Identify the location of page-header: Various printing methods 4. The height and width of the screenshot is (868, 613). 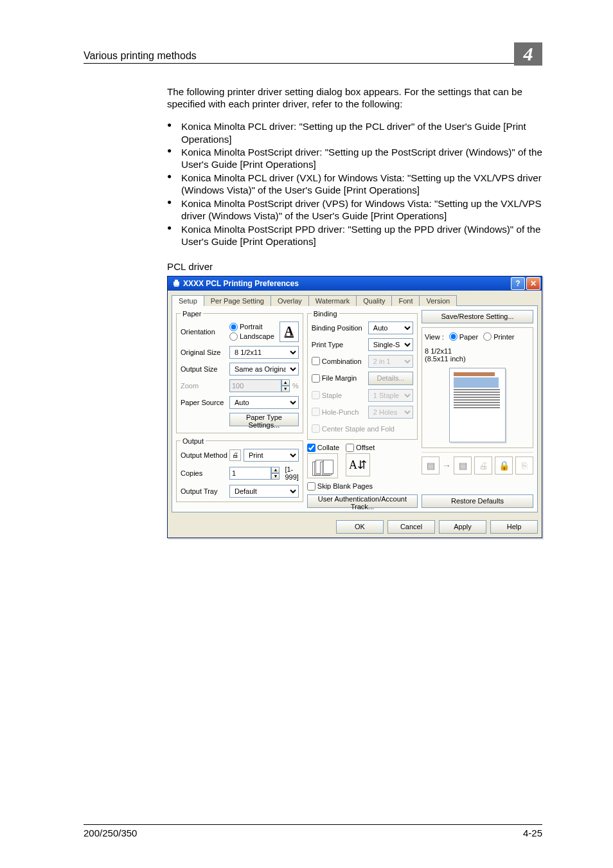
(313, 51).